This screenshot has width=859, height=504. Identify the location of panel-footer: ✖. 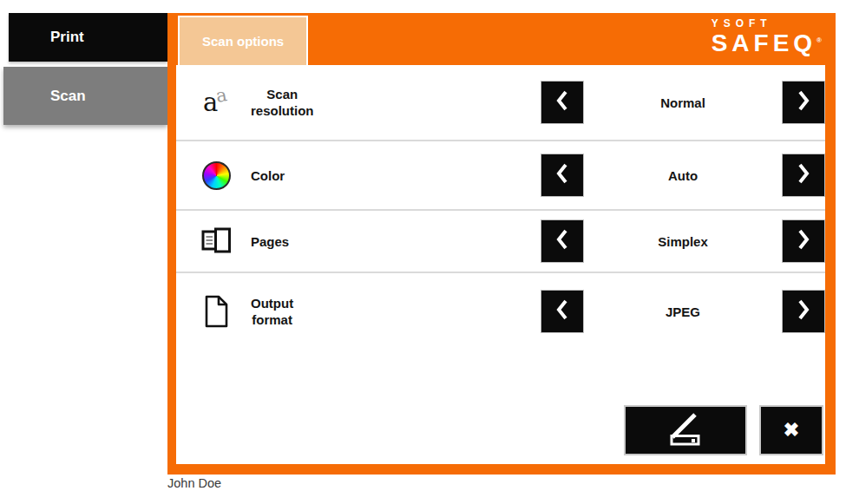
(724, 430).